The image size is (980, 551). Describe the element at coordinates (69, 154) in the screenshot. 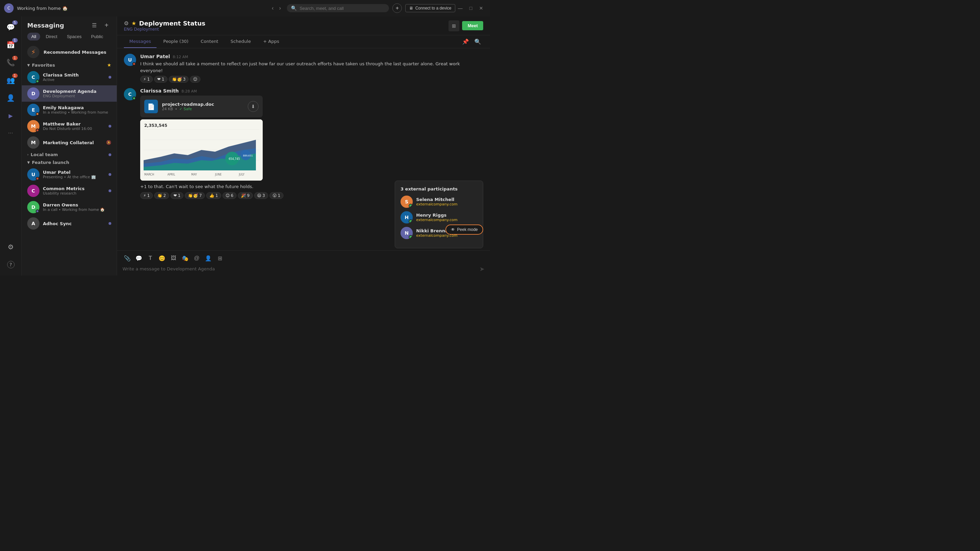

I see `local-team-section-header: › Local team` at that location.